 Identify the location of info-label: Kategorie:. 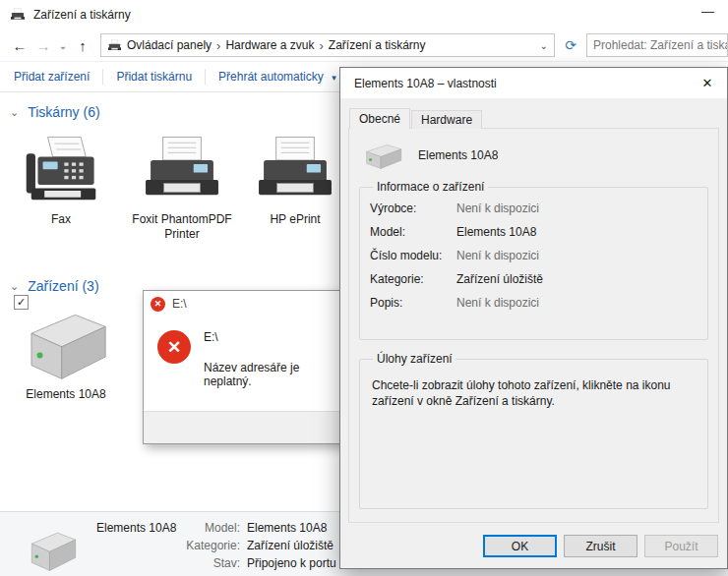
(413, 279).